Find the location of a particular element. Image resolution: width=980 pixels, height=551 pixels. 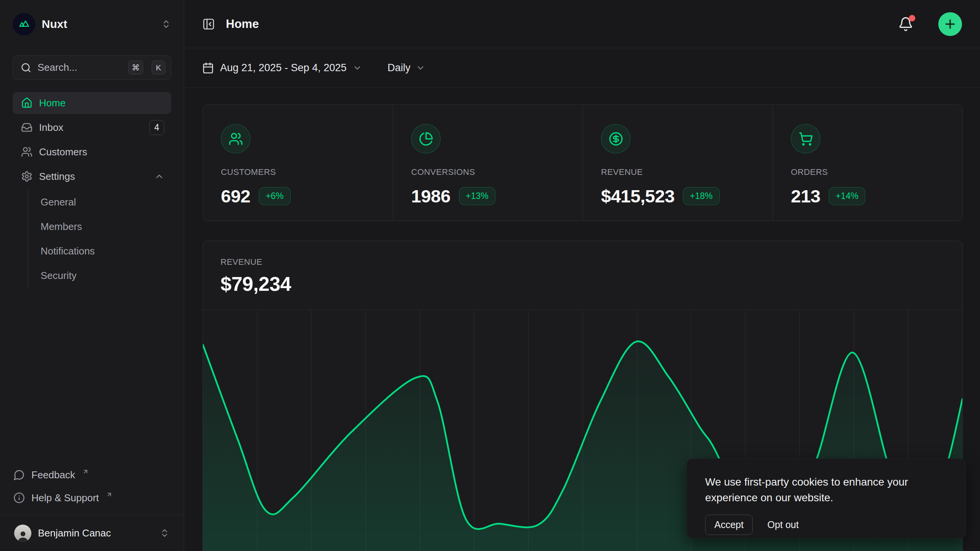

sidebar-item-label: Customers is located at coordinates (63, 152).